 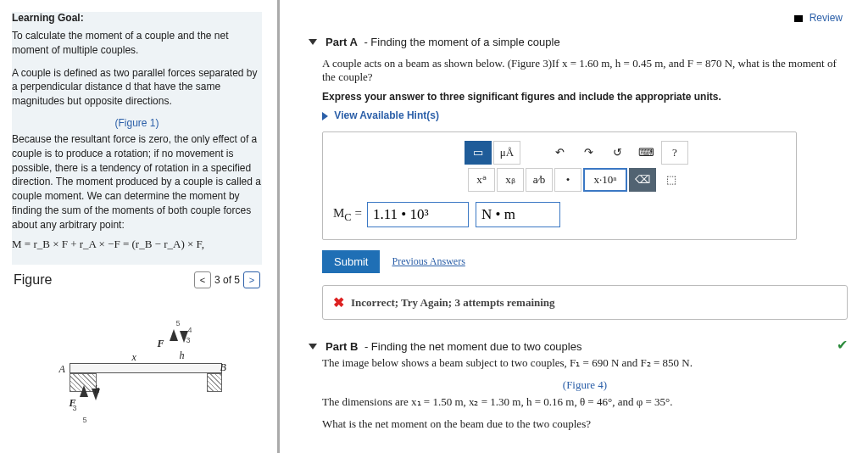 What do you see at coordinates (342, 42) in the screenshot?
I see `part-a-bold: Part A` at bounding box center [342, 42].